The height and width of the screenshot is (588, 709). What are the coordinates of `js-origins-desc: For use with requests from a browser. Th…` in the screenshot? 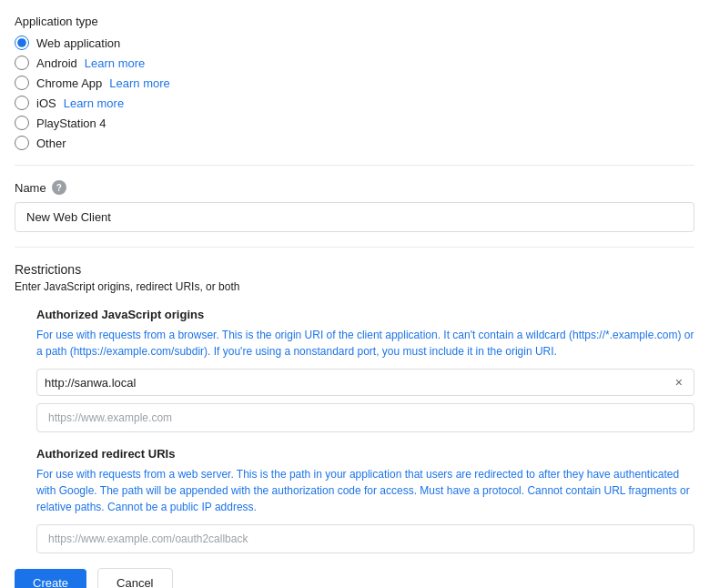 It's located at (366, 343).